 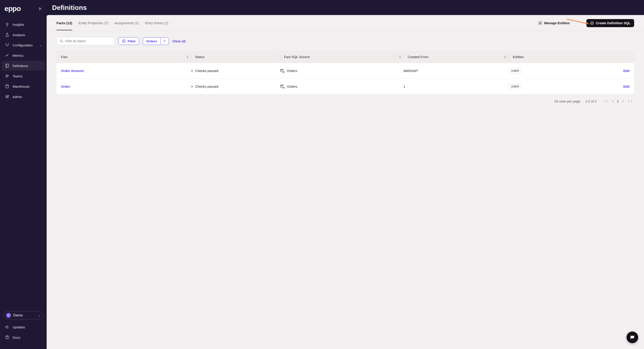 What do you see at coordinates (23, 316) in the screenshot?
I see `user-menu: D Demo ⌄` at bounding box center [23, 316].